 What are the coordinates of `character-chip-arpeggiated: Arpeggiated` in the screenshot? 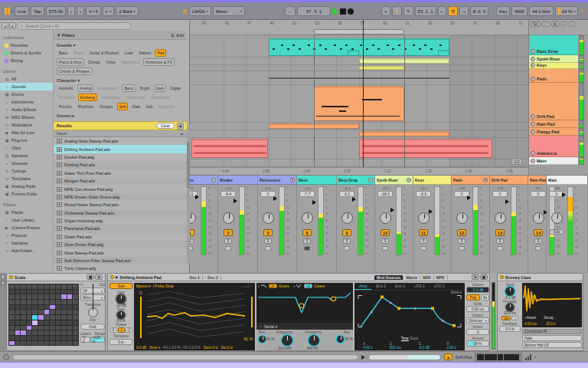 It's located at (107, 88).